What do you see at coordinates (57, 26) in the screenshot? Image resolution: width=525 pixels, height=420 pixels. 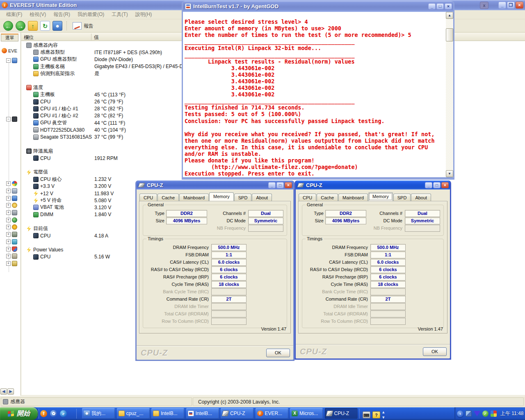 I see `users-button: ☻☻` at bounding box center [57, 26].